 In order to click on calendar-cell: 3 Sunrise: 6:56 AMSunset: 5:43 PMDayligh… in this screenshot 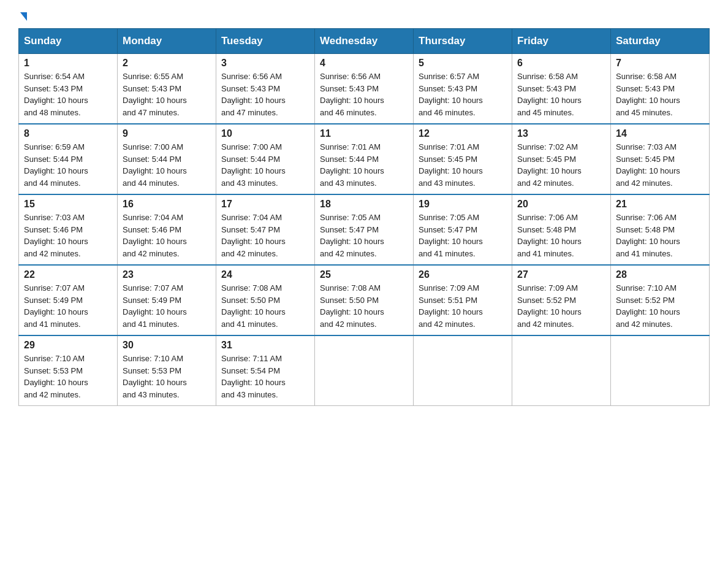, I will do `click(266, 90)`.